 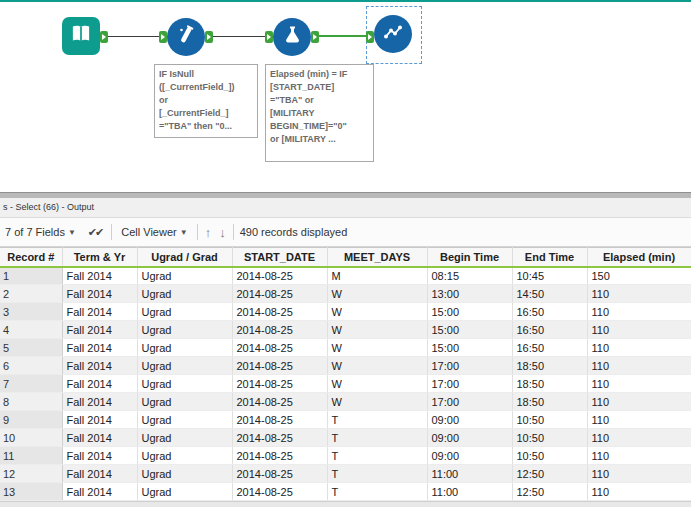 What do you see at coordinates (550, 420) in the screenshot?
I see `table-cell: 10:50` at bounding box center [550, 420].